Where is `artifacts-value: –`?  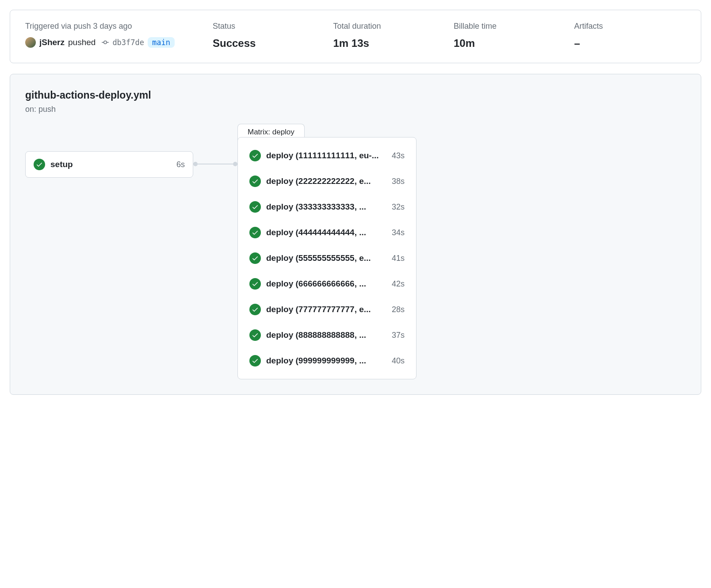
artifacts-value: – is located at coordinates (631, 43).